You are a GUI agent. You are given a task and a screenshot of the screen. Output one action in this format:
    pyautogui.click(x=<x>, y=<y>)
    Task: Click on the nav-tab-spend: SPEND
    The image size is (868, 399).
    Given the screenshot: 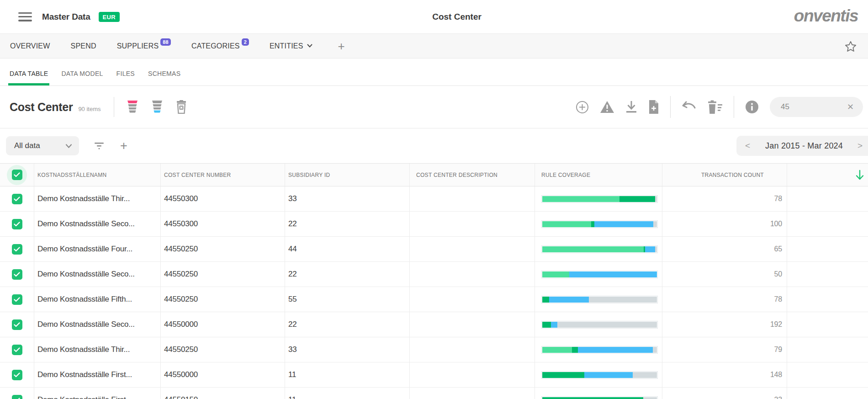 What is the action you would take?
    pyautogui.click(x=84, y=46)
    